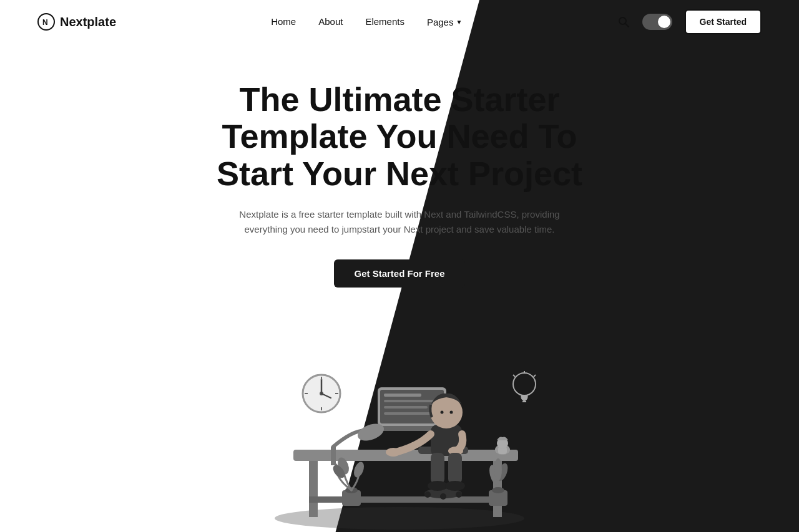  Describe the element at coordinates (723, 22) in the screenshot. I see `get-started-nav-button: Get Started` at that location.